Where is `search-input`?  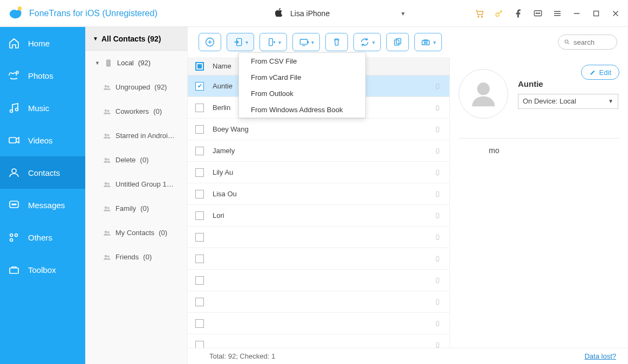 search-input is located at coordinates (592, 42).